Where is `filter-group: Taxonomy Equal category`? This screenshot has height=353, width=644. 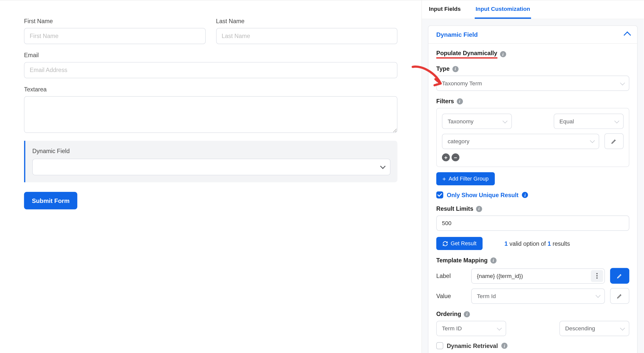 filter-group: Taxonomy Equal category is located at coordinates (533, 137).